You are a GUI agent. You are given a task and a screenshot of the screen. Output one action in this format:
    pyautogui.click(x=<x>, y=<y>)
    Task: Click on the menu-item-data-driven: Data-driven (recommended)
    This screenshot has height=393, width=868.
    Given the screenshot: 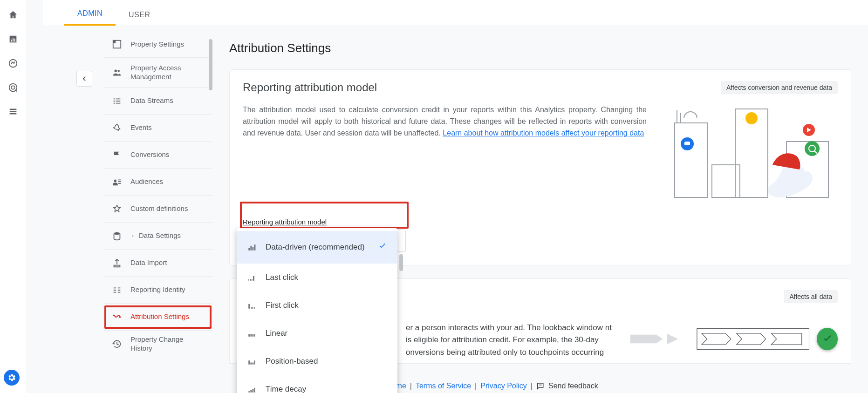 What is the action you would take?
    pyautogui.click(x=317, y=247)
    